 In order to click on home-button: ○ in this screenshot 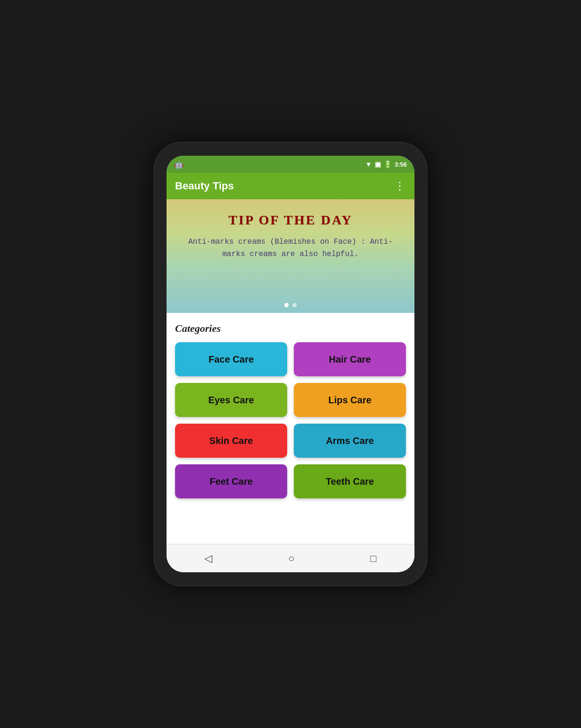, I will do `click(291, 559)`.